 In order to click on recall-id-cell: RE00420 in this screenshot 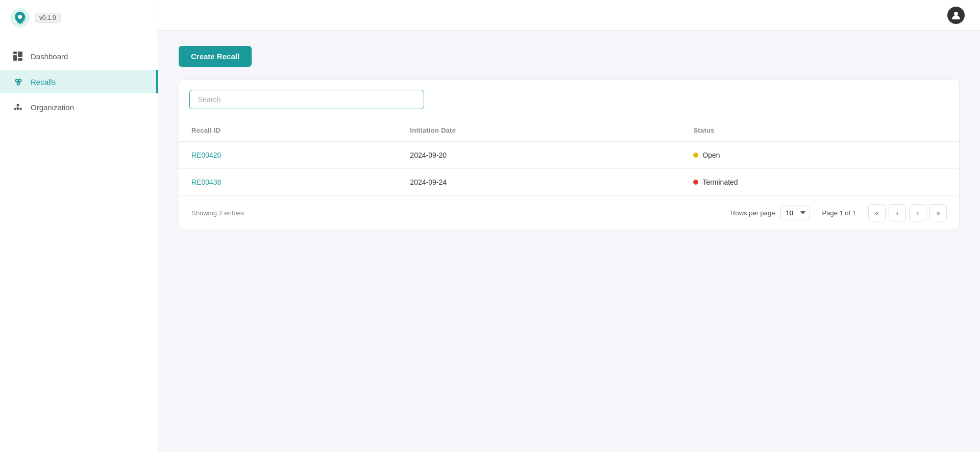, I will do `click(288, 155)`.